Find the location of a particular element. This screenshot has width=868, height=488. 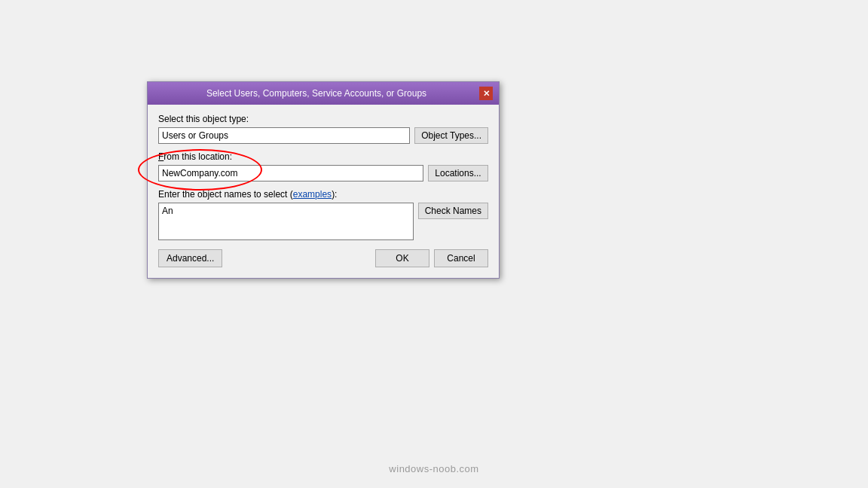

object-type-section: Select this object type: Object Types... is located at coordinates (323, 129).